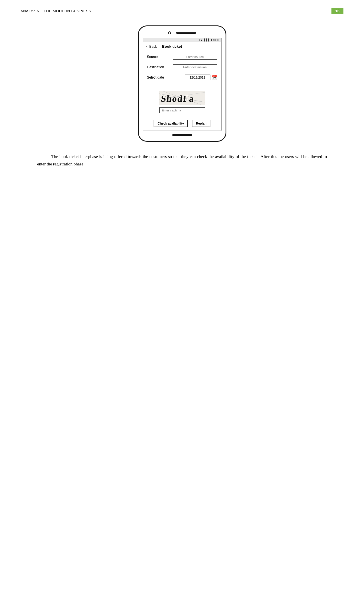  I want to click on source-label: Source, so click(152, 57).